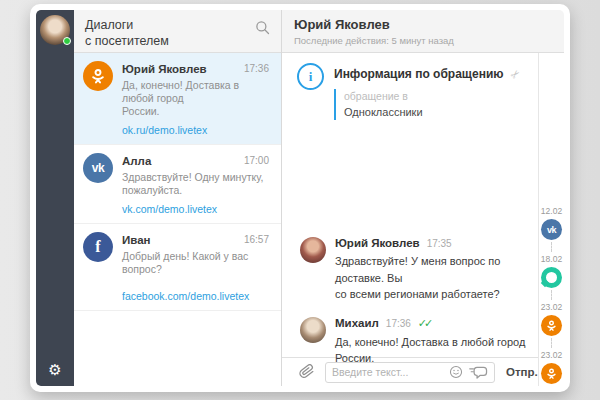 Image resolution: width=600 pixels, height=400 pixels. I want to click on conversation-preview: Добрый день! Какой у вас вопрос?, so click(196, 263).